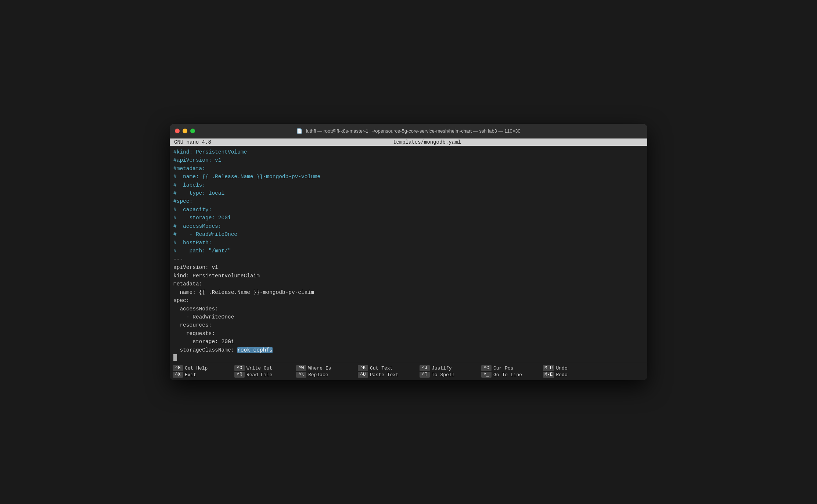 The width and height of the screenshot is (817, 504). I want to click on line-25: storageClassName: rook-cephfs, so click(408, 350).